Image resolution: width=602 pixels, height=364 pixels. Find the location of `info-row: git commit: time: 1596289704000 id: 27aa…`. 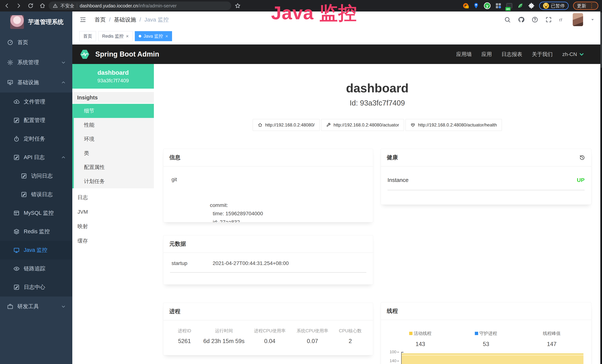

info-row: git commit: time: 1596289704000 id: 27aa… is located at coordinates (268, 194).